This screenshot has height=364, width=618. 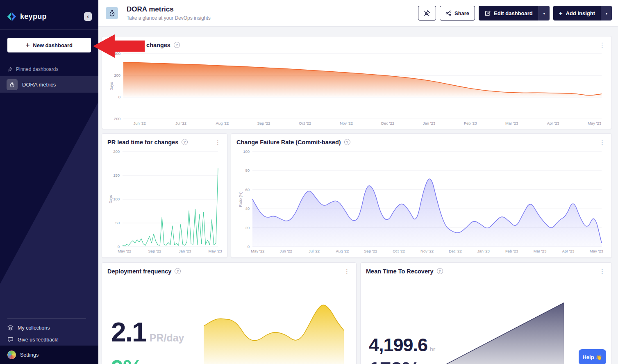 I want to click on my-collections-link: My collections, so click(x=49, y=328).